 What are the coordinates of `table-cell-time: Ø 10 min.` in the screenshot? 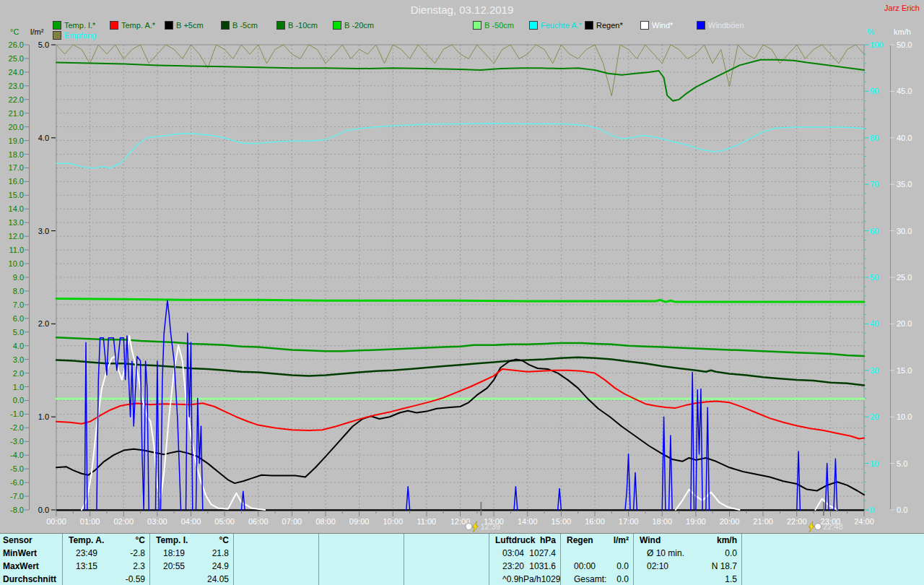 It's located at (666, 553).